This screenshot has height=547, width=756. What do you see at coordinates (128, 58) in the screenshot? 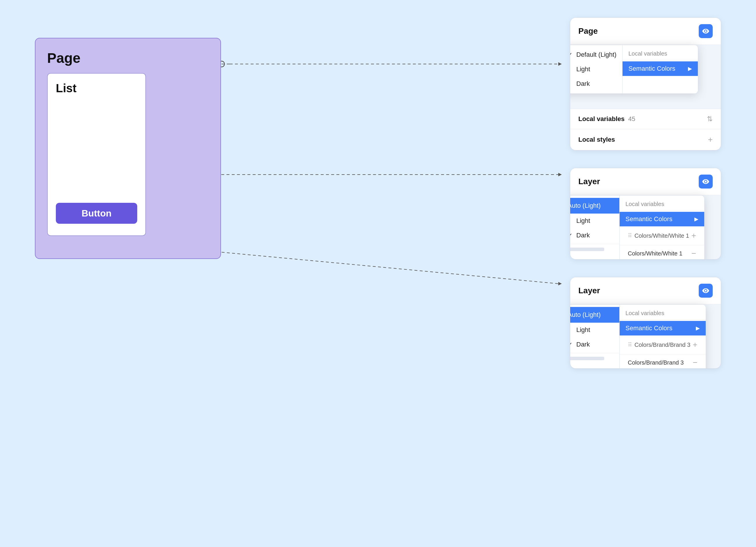
I see `page-title: Page` at bounding box center [128, 58].